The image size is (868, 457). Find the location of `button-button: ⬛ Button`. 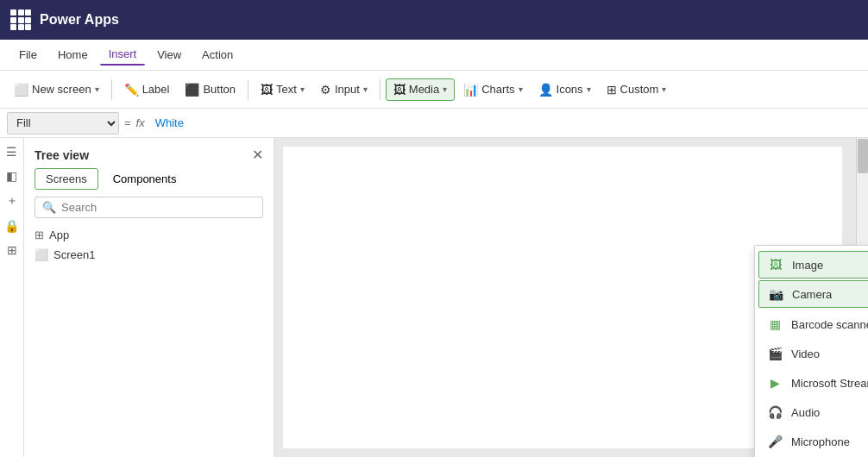

button-button: ⬛ Button is located at coordinates (211, 90).